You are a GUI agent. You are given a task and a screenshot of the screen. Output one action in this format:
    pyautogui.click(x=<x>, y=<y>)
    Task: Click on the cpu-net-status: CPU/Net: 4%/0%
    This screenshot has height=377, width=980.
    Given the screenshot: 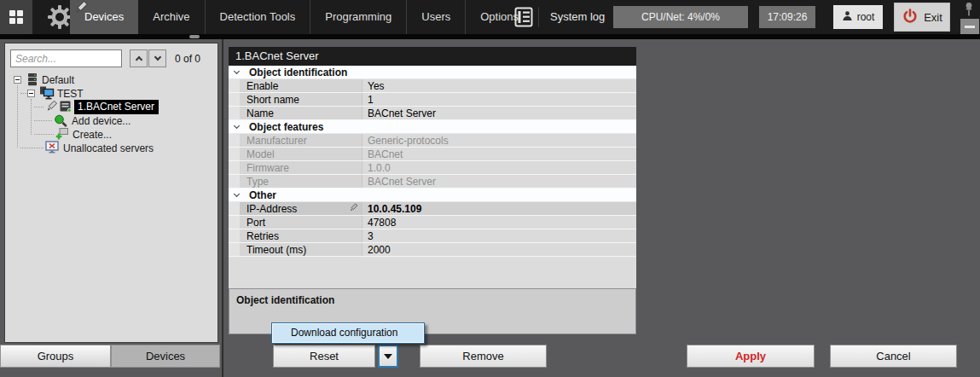 What is the action you would take?
    pyautogui.click(x=681, y=17)
    